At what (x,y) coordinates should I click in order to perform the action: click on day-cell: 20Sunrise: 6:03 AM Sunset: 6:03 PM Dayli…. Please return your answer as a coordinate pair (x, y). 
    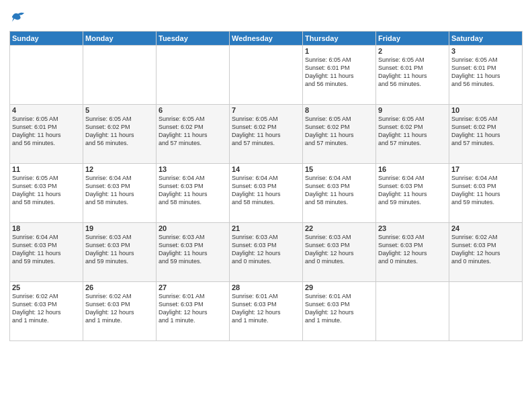
    Looking at the image, I should click on (193, 252).